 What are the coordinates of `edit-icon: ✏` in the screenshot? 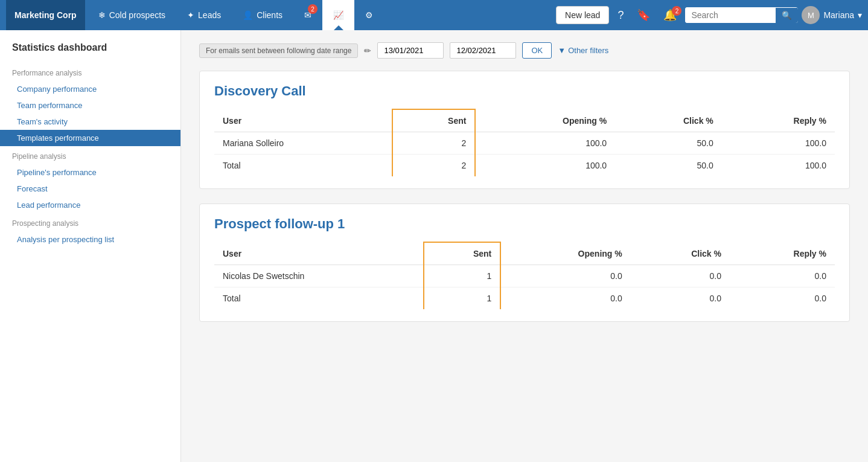 It's located at (368, 51).